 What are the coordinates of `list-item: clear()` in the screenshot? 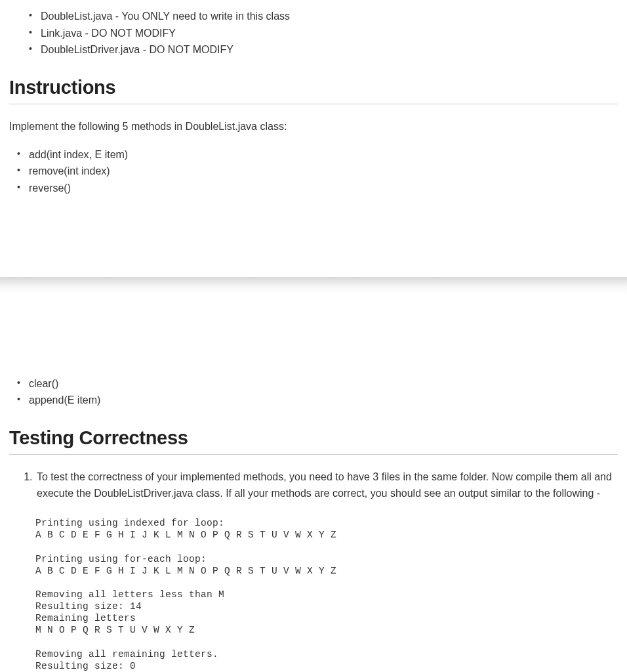 It's located at (315, 384).